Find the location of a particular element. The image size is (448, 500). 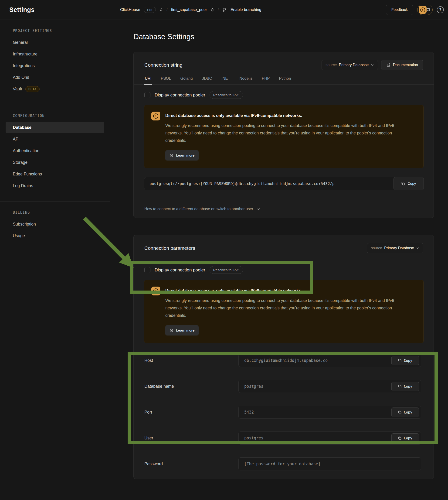

tab-jdbc: JDBC is located at coordinates (207, 80).